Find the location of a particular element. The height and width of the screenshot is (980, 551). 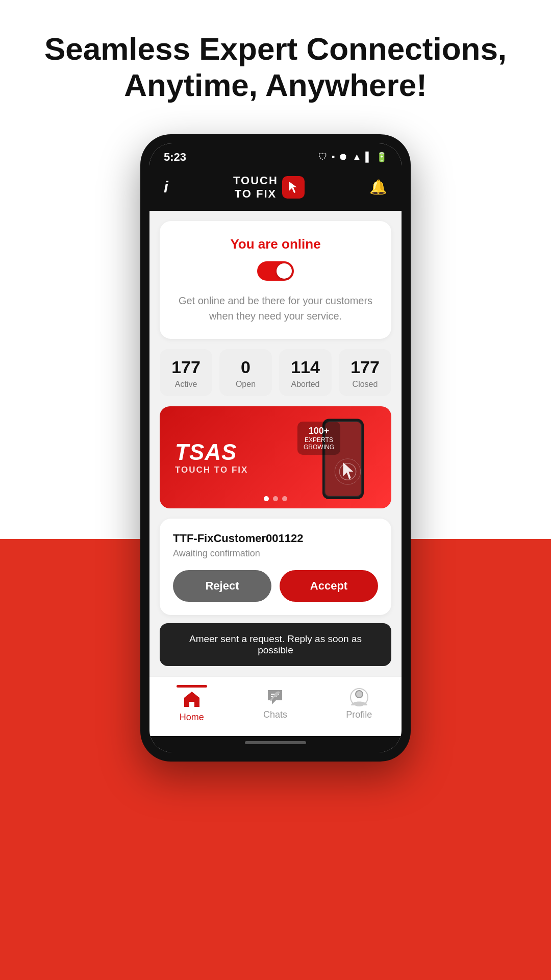

logo-text-line1: TOUCH is located at coordinates (256, 181).